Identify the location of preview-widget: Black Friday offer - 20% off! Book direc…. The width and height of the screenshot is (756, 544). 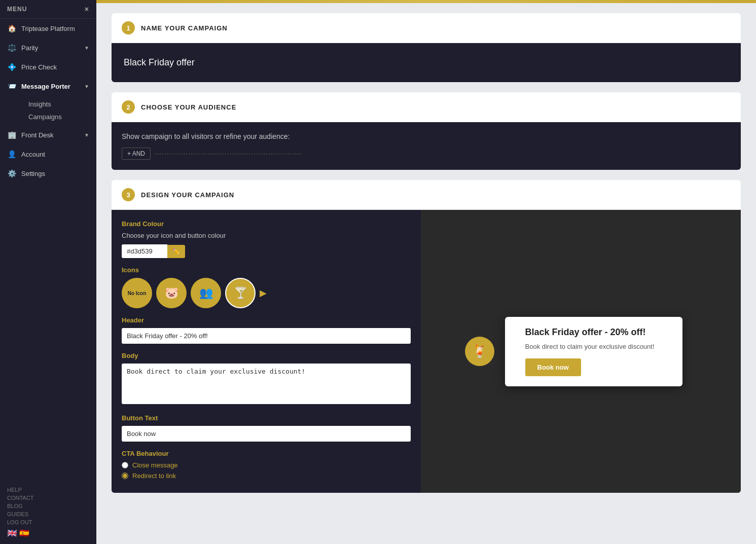
(594, 352).